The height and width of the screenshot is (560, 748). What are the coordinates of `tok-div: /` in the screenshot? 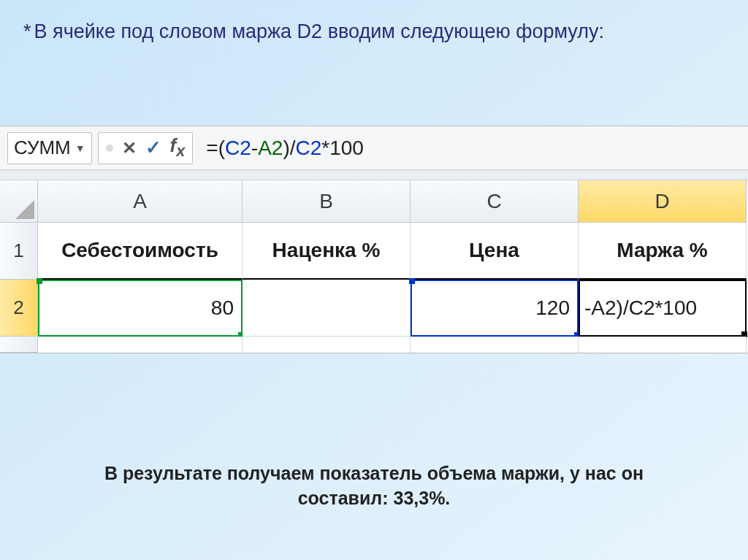 It's located at (293, 148).